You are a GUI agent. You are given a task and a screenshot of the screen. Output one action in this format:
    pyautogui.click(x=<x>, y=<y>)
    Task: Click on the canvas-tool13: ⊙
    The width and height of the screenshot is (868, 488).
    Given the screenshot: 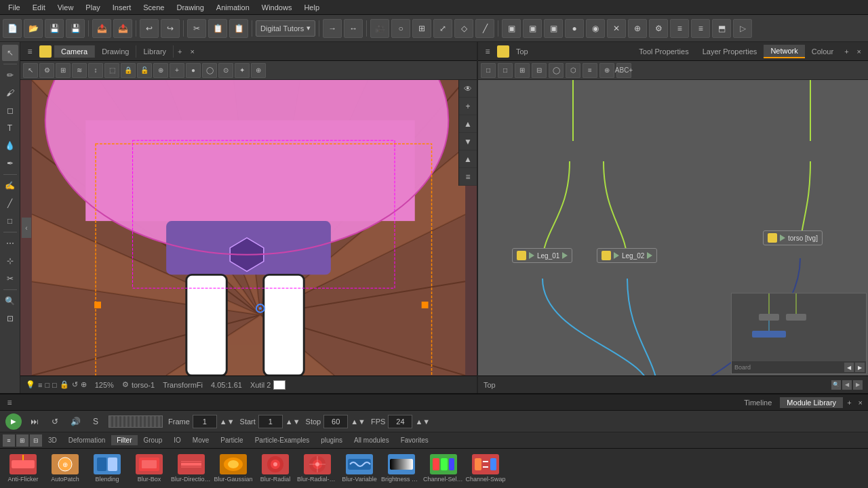 What is the action you would take?
    pyautogui.click(x=226, y=70)
    